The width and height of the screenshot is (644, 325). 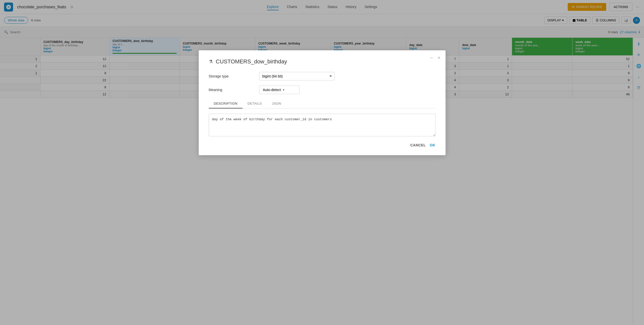 What do you see at coordinates (272, 90) in the screenshot?
I see `meaning-value: Auto-detect` at bounding box center [272, 90].